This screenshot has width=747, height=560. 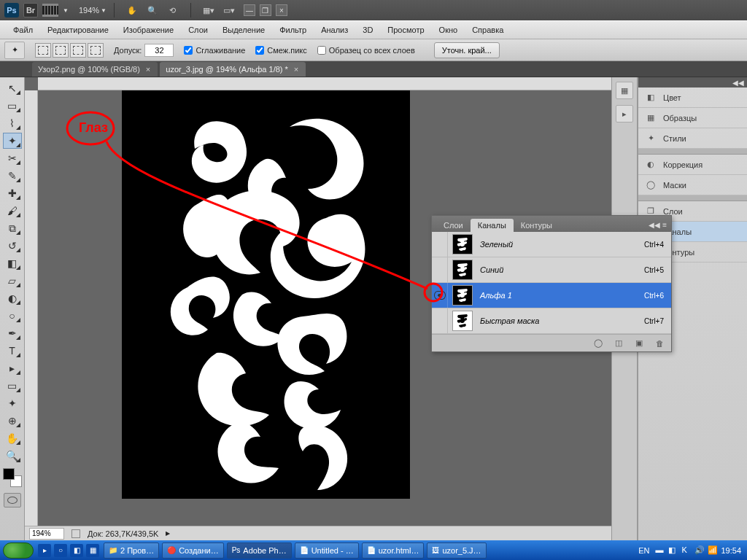 What do you see at coordinates (693, 98) in the screenshot?
I see `panel-color: ◧Цвет` at bounding box center [693, 98].